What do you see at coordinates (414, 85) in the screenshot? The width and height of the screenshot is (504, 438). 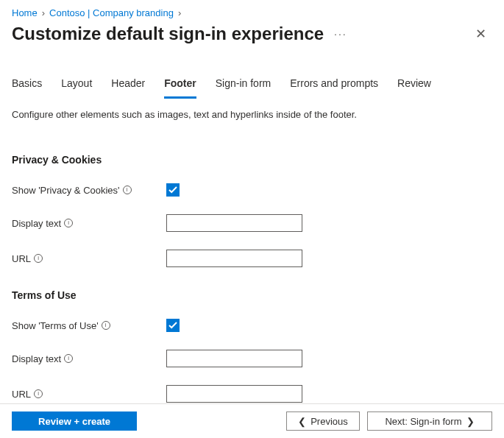 I see `tab-review: Review` at bounding box center [414, 85].